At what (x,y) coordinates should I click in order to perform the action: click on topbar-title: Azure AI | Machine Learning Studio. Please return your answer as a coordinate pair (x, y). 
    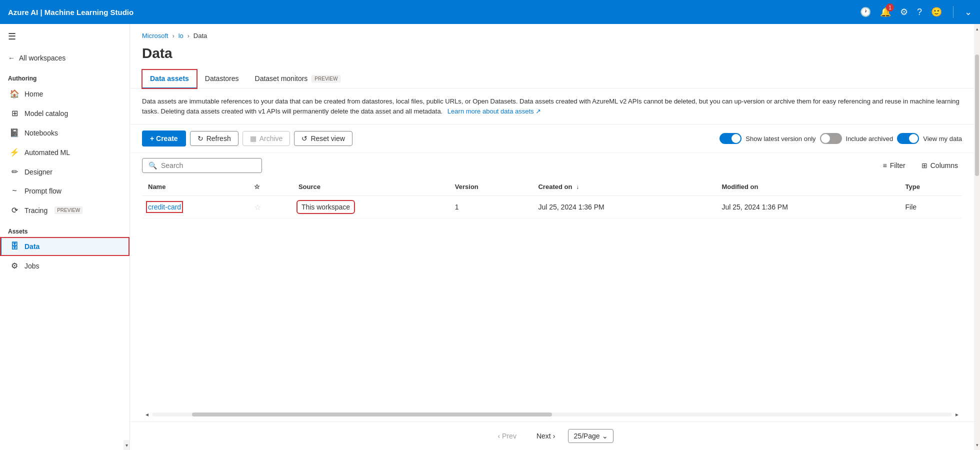
    Looking at the image, I should click on (431, 12).